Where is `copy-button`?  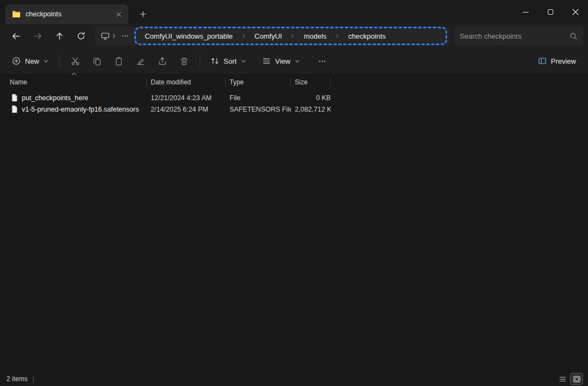
copy-button is located at coordinates (97, 61).